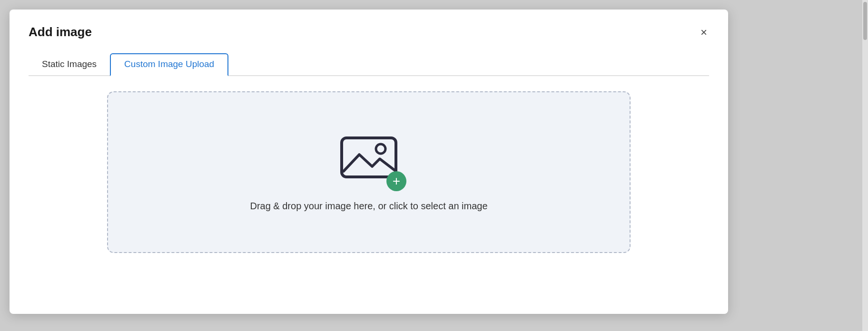  What do you see at coordinates (369, 32) in the screenshot?
I see `modal-header: Add image ×` at bounding box center [369, 32].